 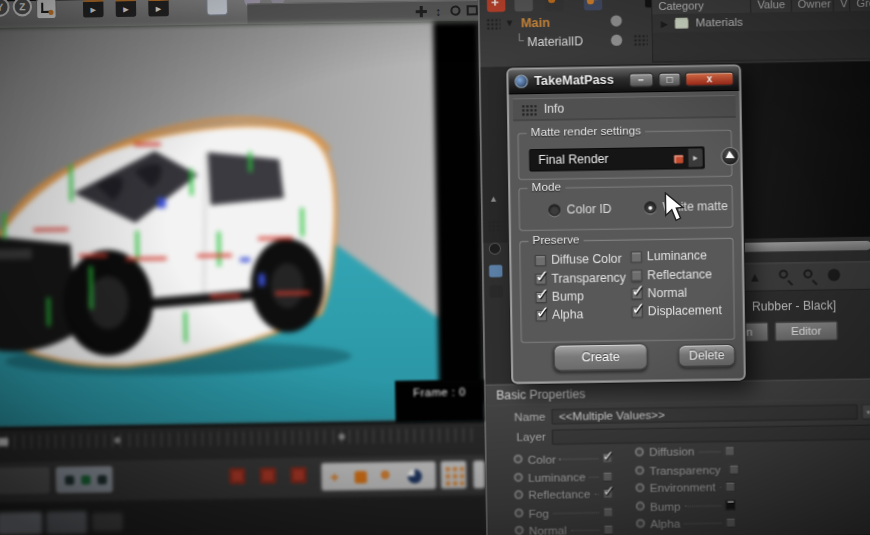 What do you see at coordinates (554, 6) in the screenshot?
I see `auto-take-icon` at bounding box center [554, 6].